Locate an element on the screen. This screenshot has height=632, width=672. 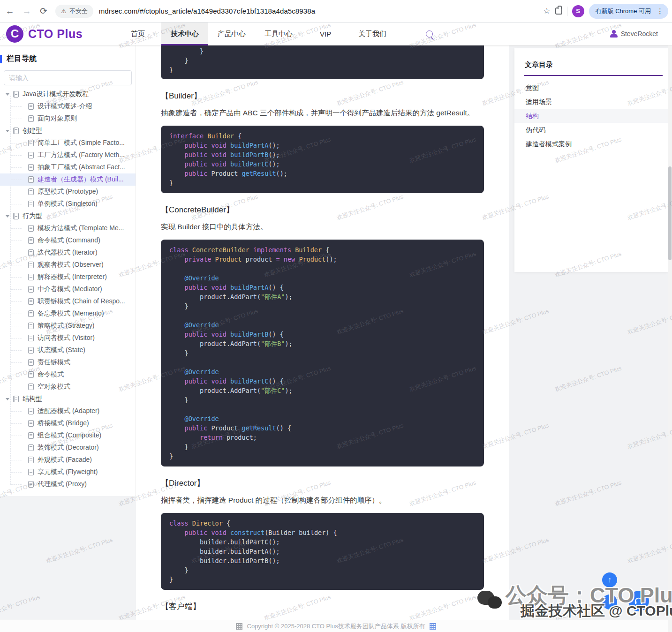
security-label: 不安全 is located at coordinates (79, 11).